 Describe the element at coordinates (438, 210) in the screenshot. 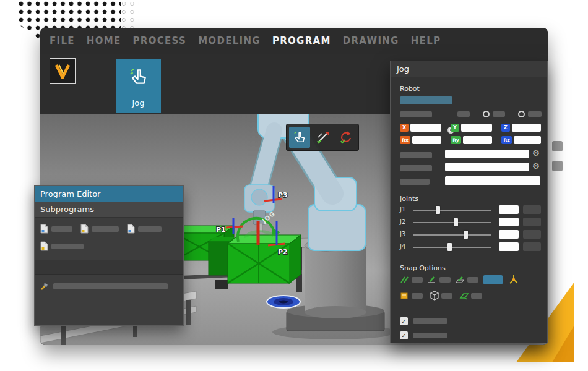

I see `joint-j1-slider-handle` at that location.